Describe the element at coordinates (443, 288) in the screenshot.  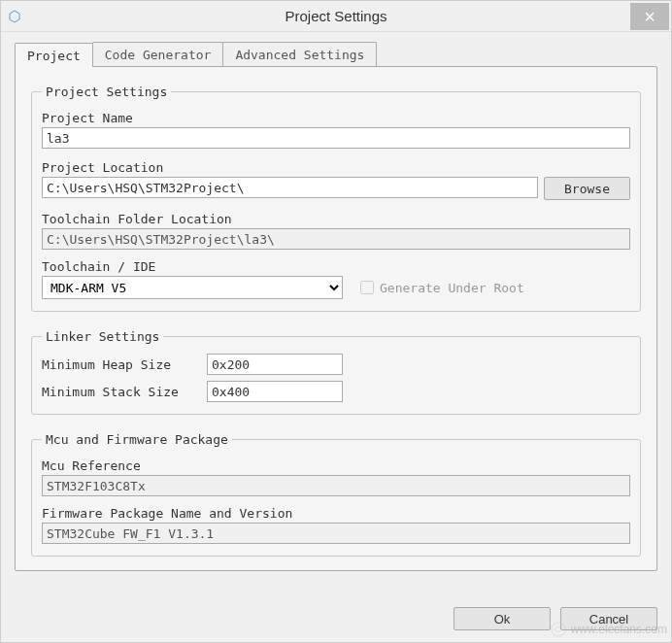
I see `generate-under-root-checkbox: Generate Under Root` at that location.